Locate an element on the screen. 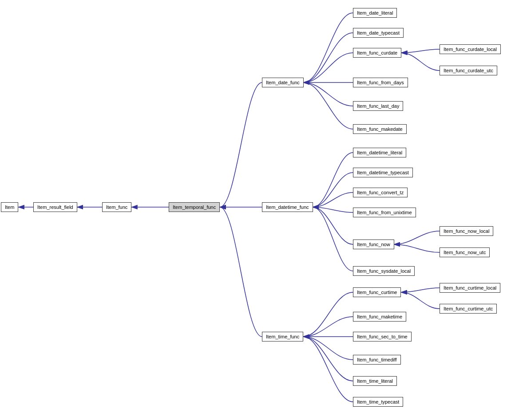 This screenshot has width=515, height=420. node-Item_func_last_day: Item_func_last_day is located at coordinates (378, 106).